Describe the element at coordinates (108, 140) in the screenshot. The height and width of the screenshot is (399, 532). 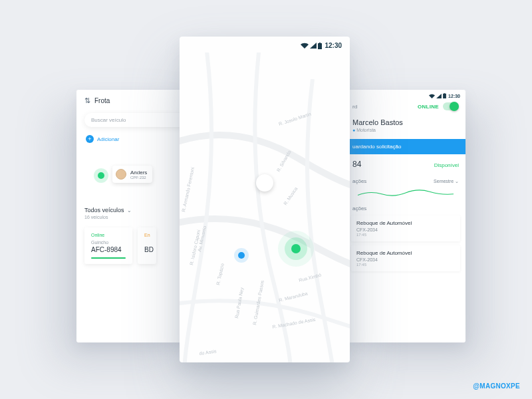
I see `add-label: Adicionar` at that location.